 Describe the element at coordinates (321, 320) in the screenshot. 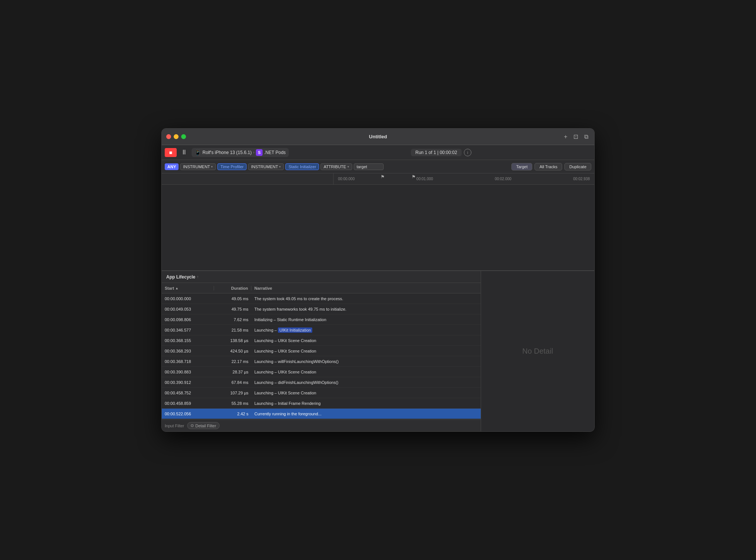

I see `table-row: 00:00.098.806 7.62 ms Initializing – Sta…` at that location.